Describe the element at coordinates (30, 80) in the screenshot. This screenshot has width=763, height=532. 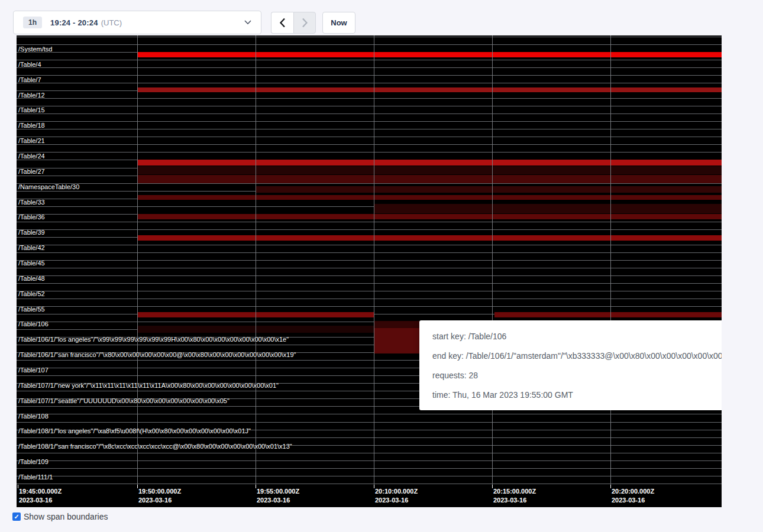
I see `row-label: /Table/7` at that location.